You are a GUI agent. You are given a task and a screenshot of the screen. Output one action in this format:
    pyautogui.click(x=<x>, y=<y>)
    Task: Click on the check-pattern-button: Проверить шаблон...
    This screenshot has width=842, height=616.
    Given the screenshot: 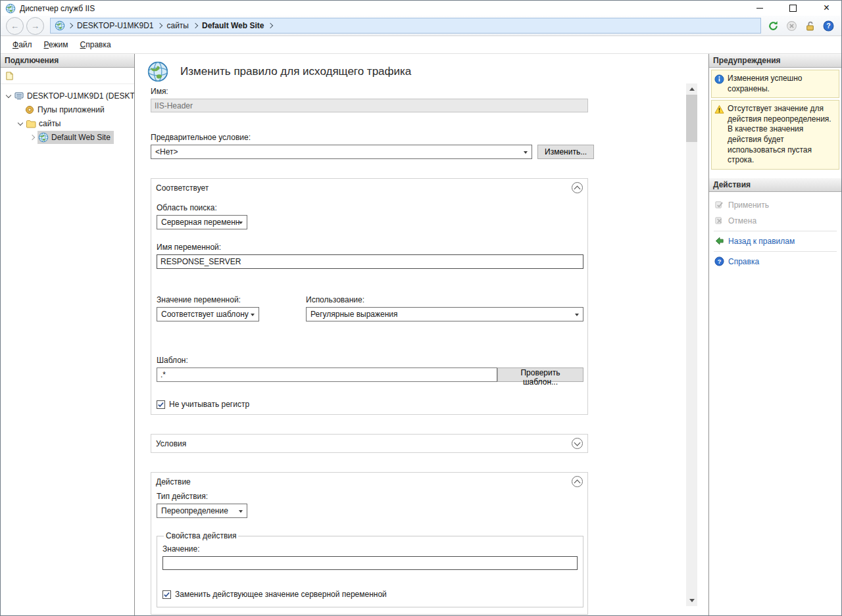 What is the action you would take?
    pyautogui.click(x=541, y=375)
    